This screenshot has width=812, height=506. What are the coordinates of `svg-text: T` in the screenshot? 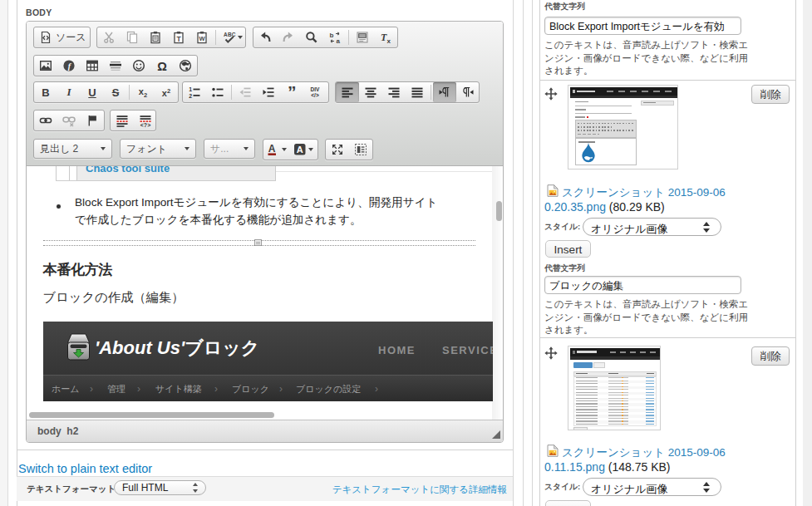 It's located at (179, 39).